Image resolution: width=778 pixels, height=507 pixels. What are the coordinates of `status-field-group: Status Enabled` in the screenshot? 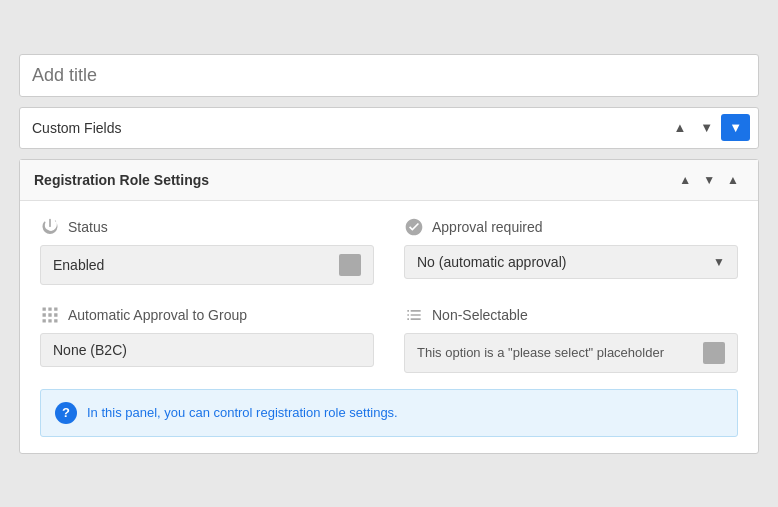 It's located at (207, 251).